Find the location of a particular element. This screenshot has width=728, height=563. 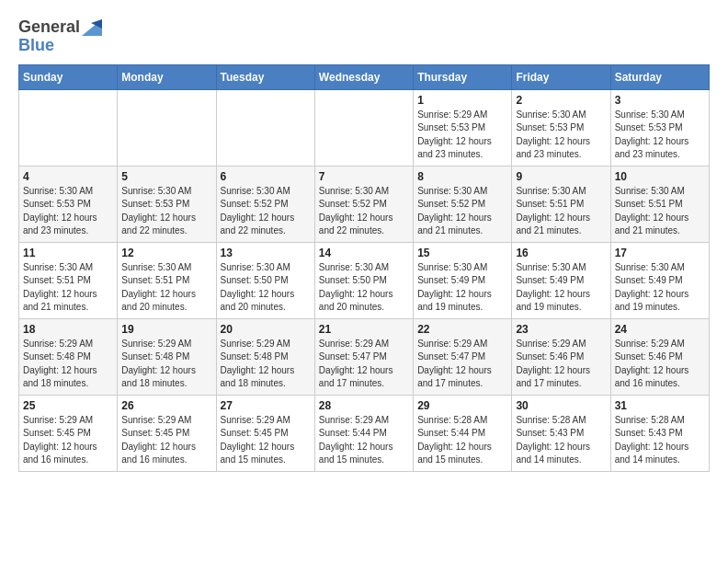

calendar-cell: 25Sunrise: 5:29 AM Sunset: 5:45 PM Dayli… is located at coordinates (68, 432).